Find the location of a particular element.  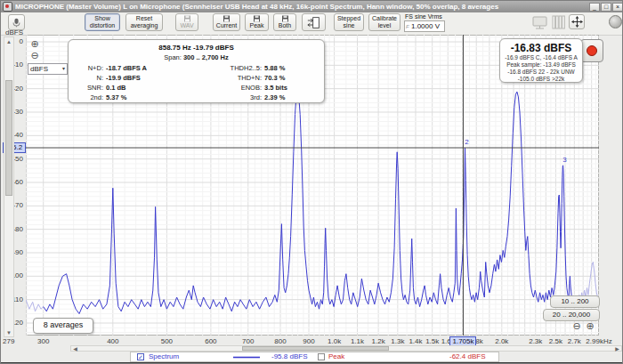

peak-marker-label: 2 is located at coordinates (466, 142).